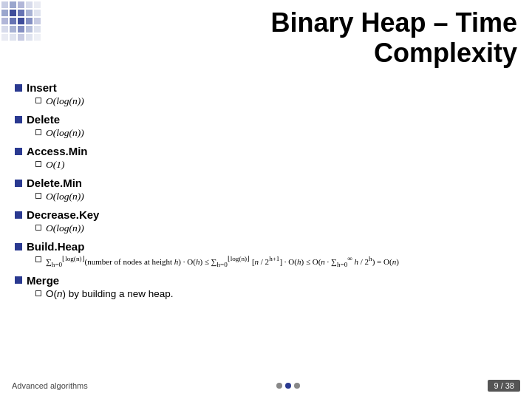 The image size is (532, 399). Describe the element at coordinates (446, 53) in the screenshot. I see `title-line2: Complexity` at that location.